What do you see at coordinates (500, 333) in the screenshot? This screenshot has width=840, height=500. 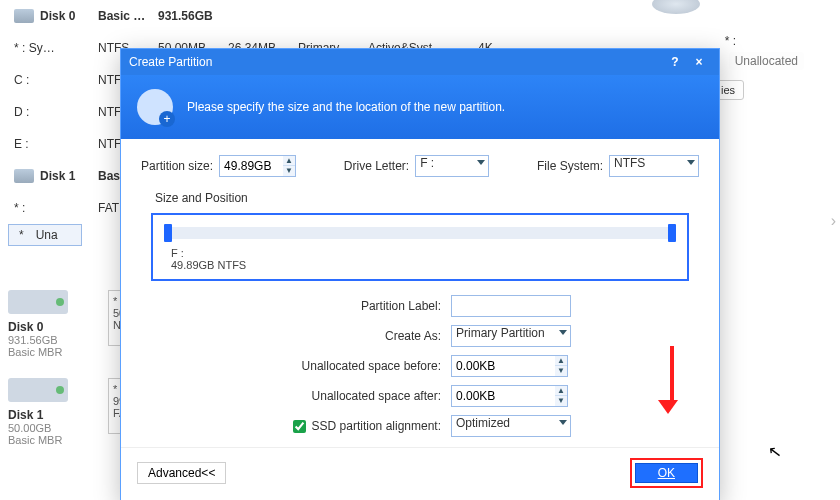 I see `create-as-value: Primary Partition` at bounding box center [500, 333].